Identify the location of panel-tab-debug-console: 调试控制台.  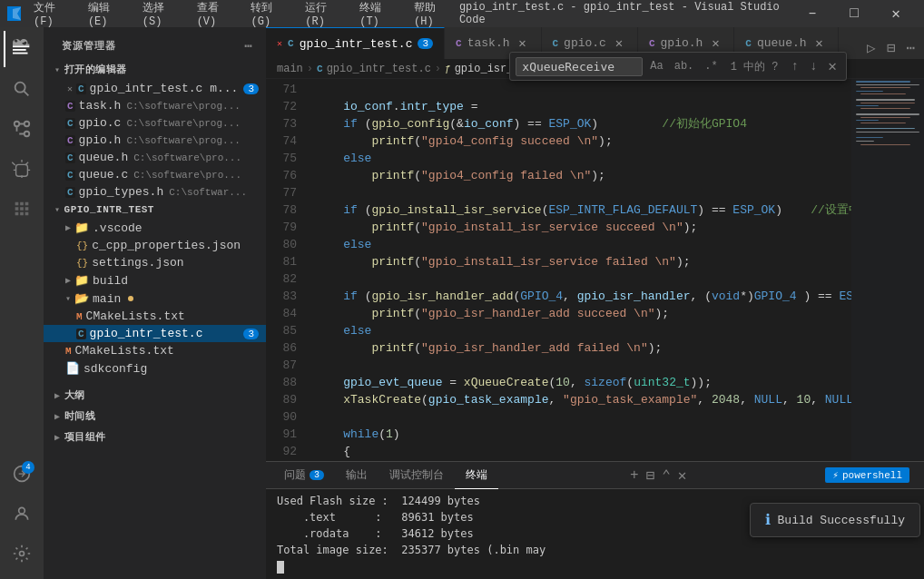
(417, 476).